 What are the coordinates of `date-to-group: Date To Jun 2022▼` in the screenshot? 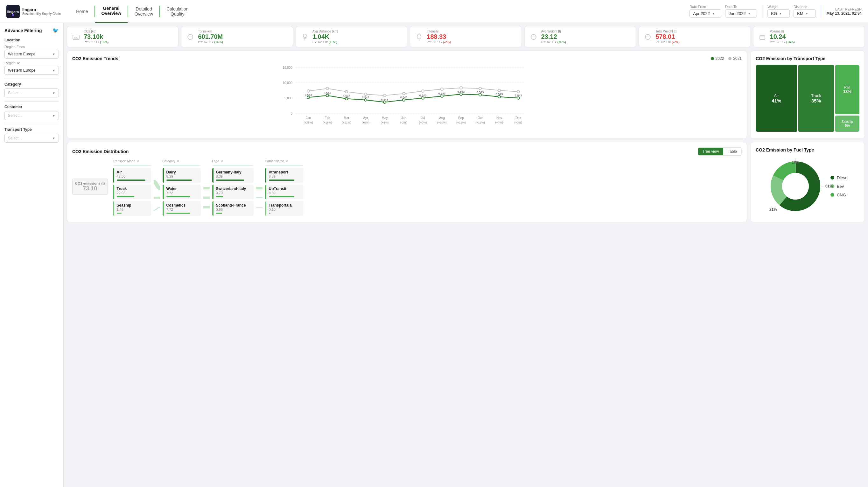 It's located at (741, 11).